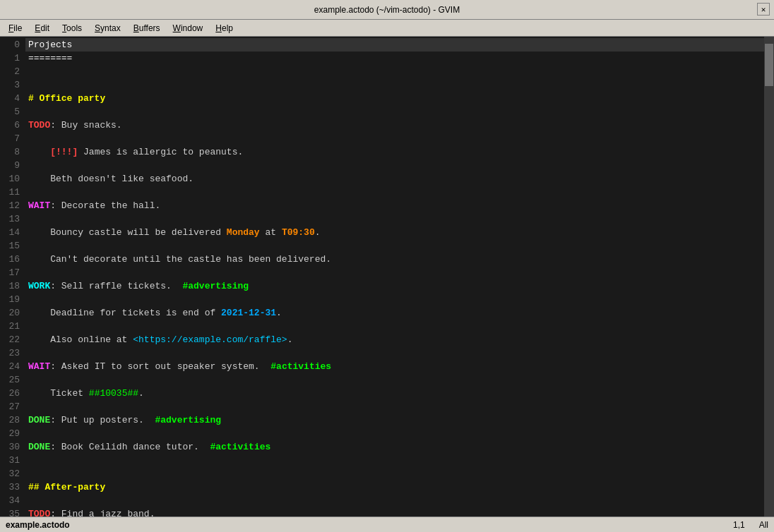 This screenshot has height=532, width=774. I want to click on statusbar-filename: example.actodo, so click(38, 525).